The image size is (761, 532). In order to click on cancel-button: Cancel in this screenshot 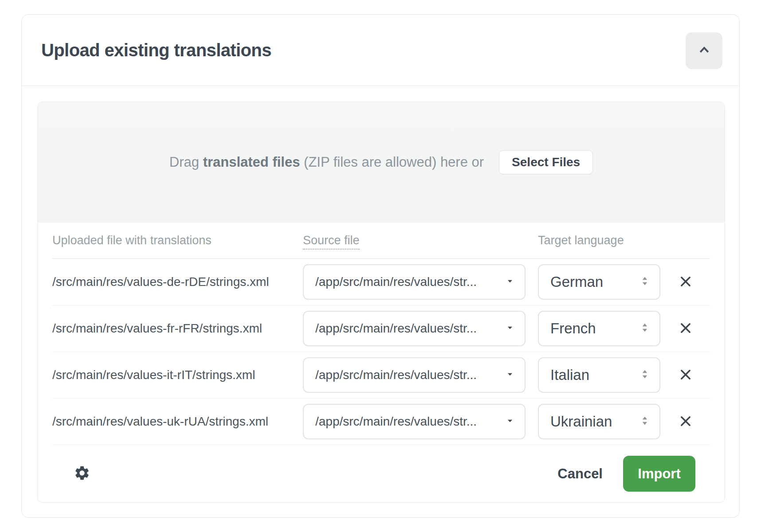, I will do `click(580, 474)`.